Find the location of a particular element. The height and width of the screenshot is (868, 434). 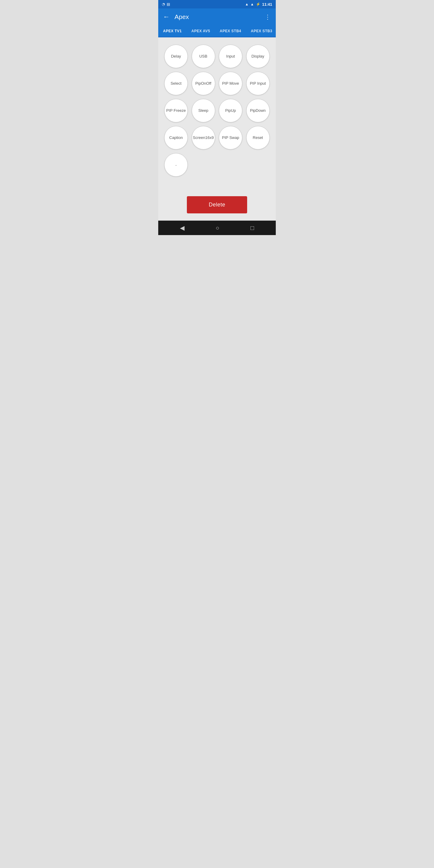

pip-swap-button: PIP Swap is located at coordinates (230, 138).